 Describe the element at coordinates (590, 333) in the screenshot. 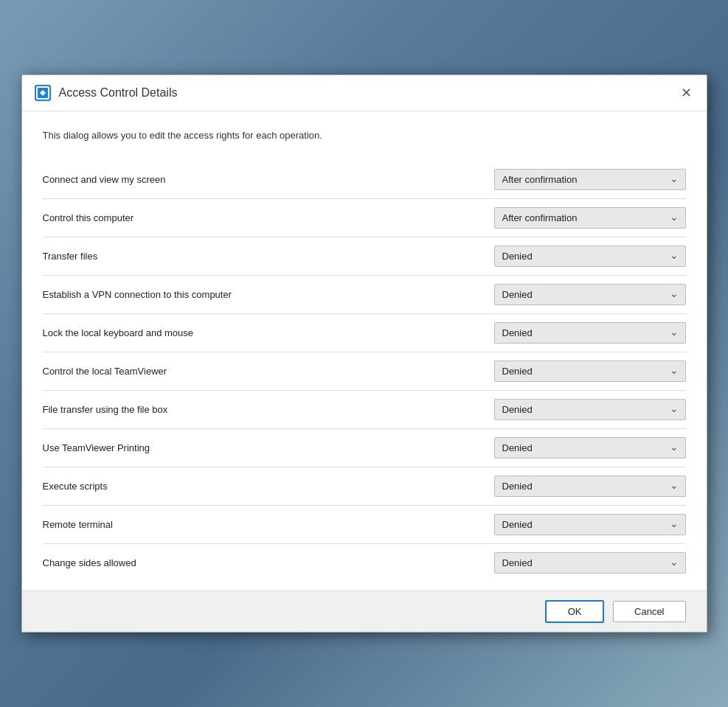

I see `permission-select-lock-keyboard-mouse: AllowedAfter confirmationDenied` at that location.